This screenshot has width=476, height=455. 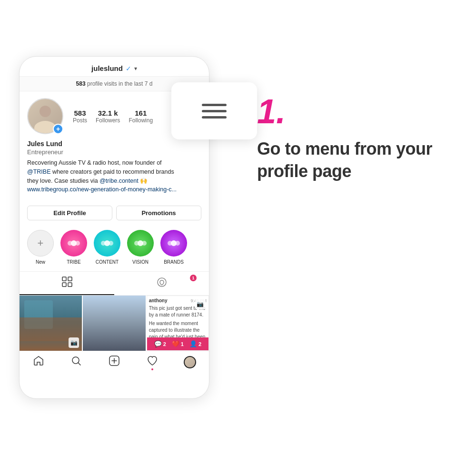 What do you see at coordinates (159, 213) in the screenshot?
I see `promotions-button: Promotions` at bounding box center [159, 213].